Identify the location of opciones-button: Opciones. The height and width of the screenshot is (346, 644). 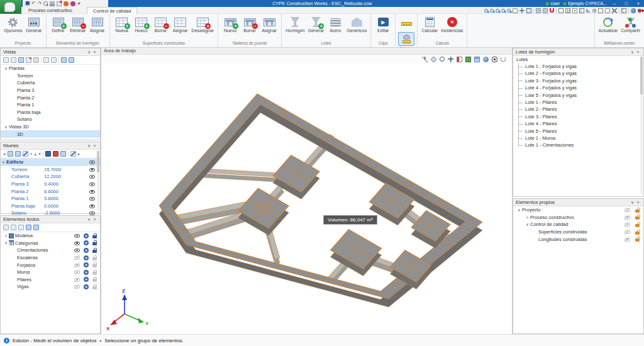
(13, 25).